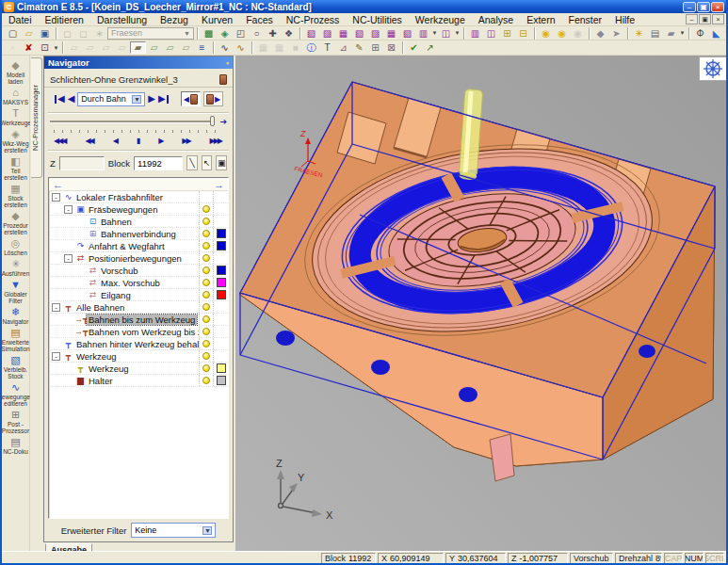  Describe the element at coordinates (64, 19) in the screenshot. I see `menu-item-editieren: Editieren` at that location.